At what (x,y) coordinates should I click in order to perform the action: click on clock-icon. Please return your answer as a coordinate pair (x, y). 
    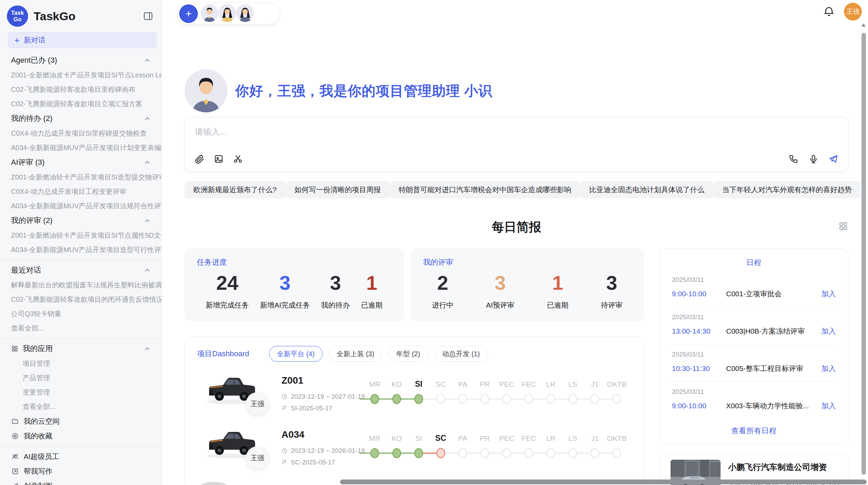
    Looking at the image, I should click on (285, 451).